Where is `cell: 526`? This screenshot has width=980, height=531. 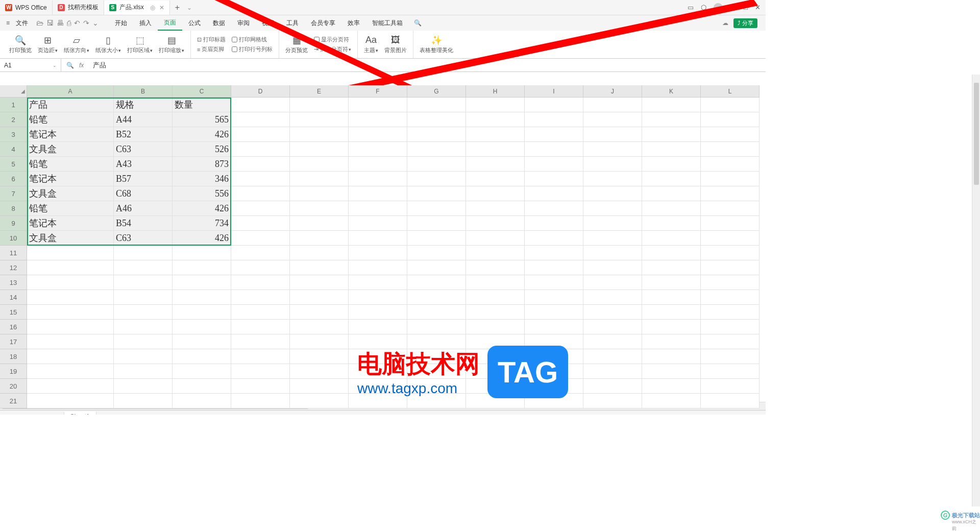
cell: 526 is located at coordinates (202, 149).